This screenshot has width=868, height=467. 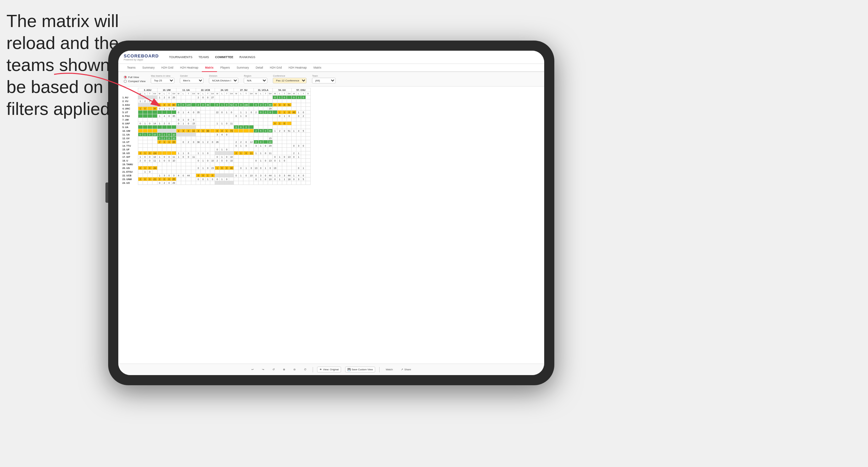 What do you see at coordinates (129, 157) in the screenshot?
I see `row-17git: 17. GIT` at bounding box center [129, 157].